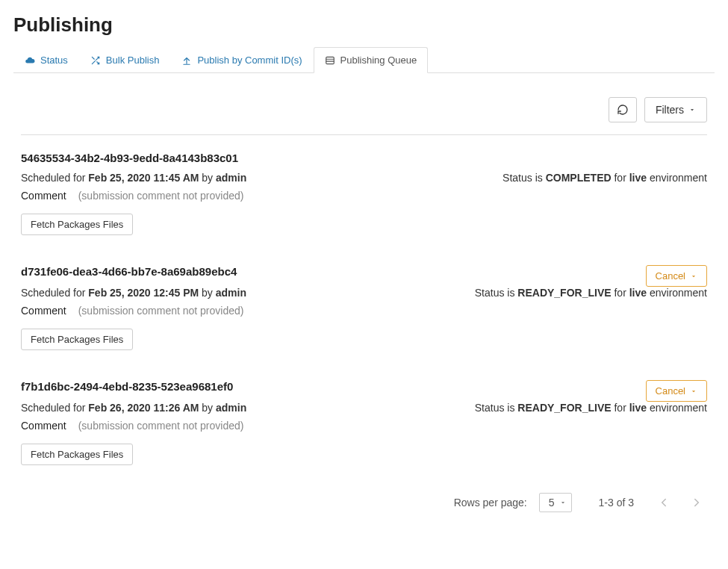 The height and width of the screenshot is (569, 728). I want to click on queue-item-id: f7b1d6bc-2494-4ebd-8235-523ea9681ef0, so click(127, 387).